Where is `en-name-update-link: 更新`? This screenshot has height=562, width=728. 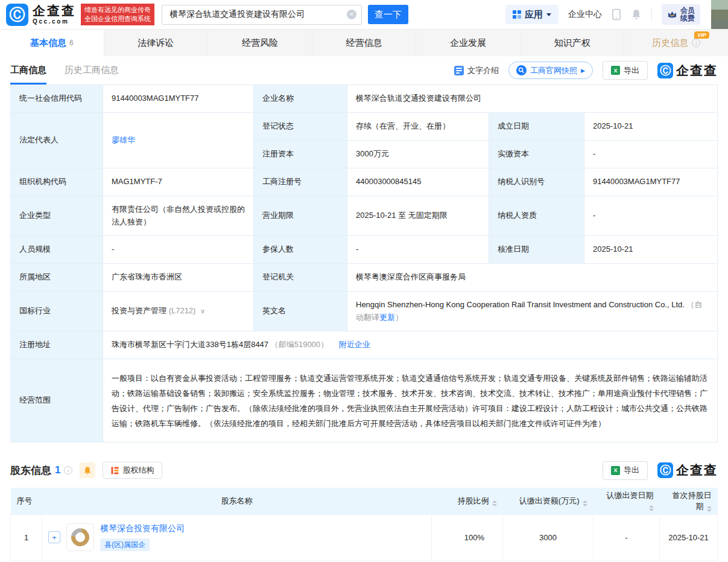 en-name-update-link: 更新 is located at coordinates (387, 318).